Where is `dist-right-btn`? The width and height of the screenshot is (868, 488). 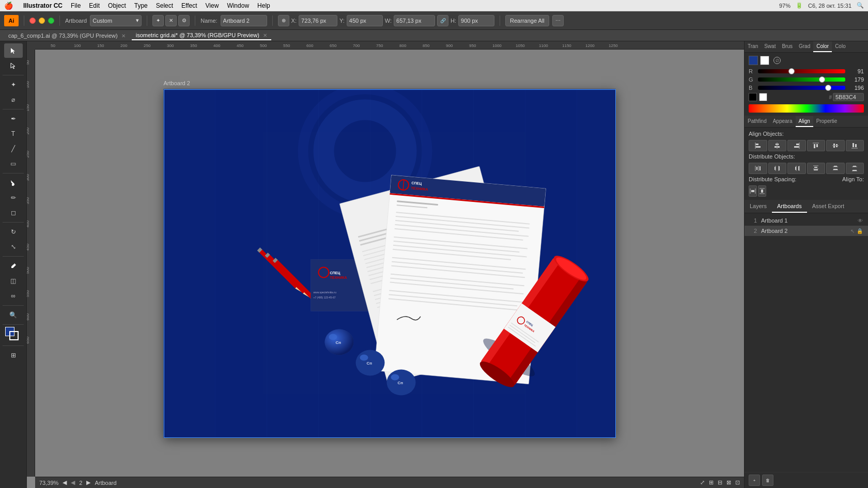
dist-right-btn is located at coordinates (797, 168).